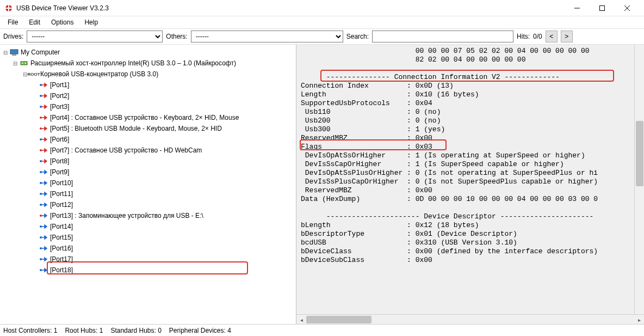 The width and height of the screenshot is (644, 336). I want to click on menu-options: Options, so click(62, 22).